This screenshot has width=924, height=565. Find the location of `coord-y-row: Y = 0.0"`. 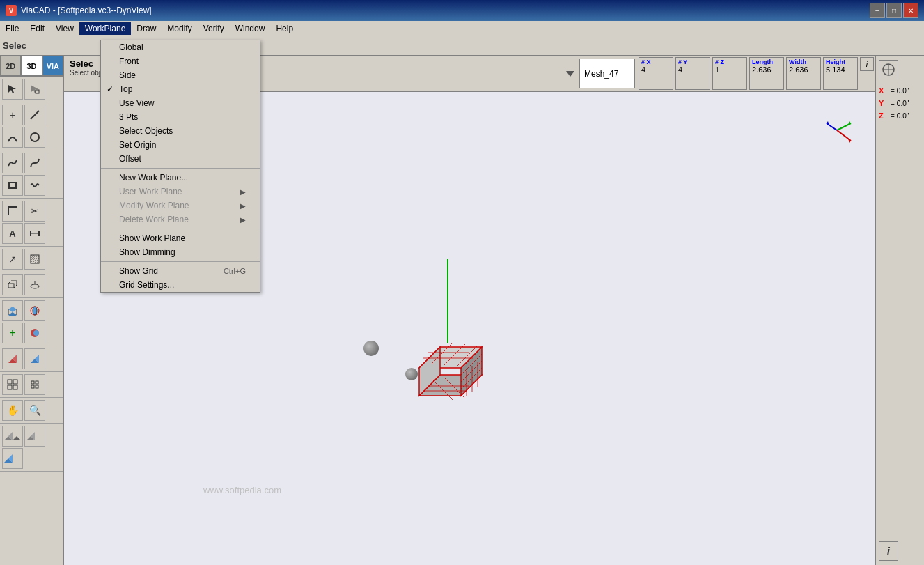

coord-y-row: Y = 0.0" is located at coordinates (894, 103).